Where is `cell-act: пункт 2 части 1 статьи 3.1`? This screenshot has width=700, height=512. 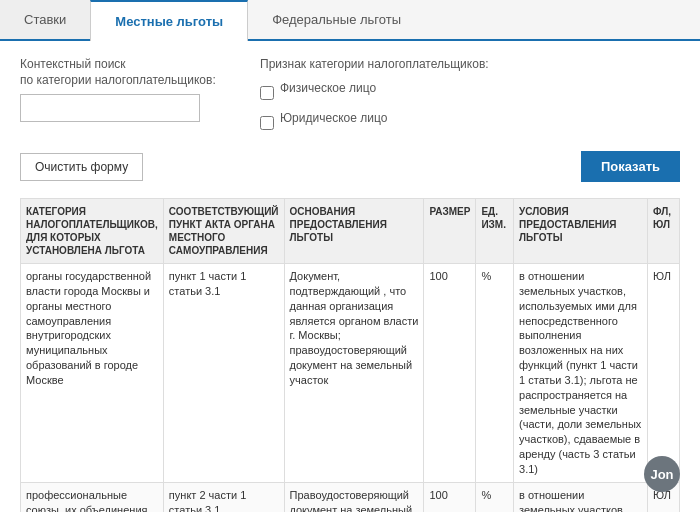 cell-act: пункт 2 части 1 статьи 3.1 is located at coordinates (224, 497).